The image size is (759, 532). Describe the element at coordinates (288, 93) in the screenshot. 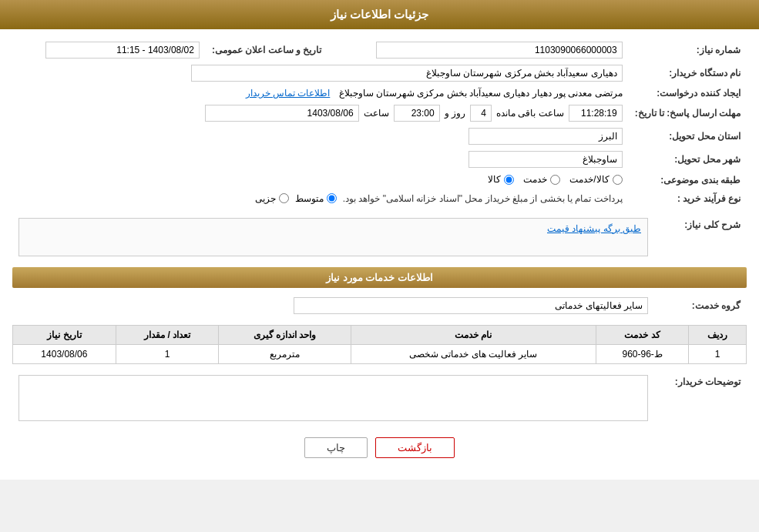

I see `ettelaattamas-link: اطلاعات تماس خریدار` at that location.